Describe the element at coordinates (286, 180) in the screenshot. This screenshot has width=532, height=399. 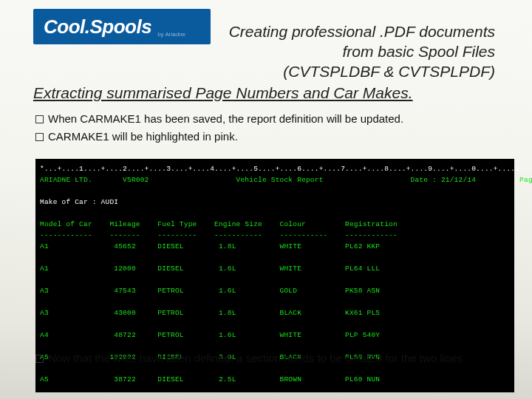
I see `terminal-header: ARIADNE LTD. VSR002 Vehicle Stock Report…` at that location.